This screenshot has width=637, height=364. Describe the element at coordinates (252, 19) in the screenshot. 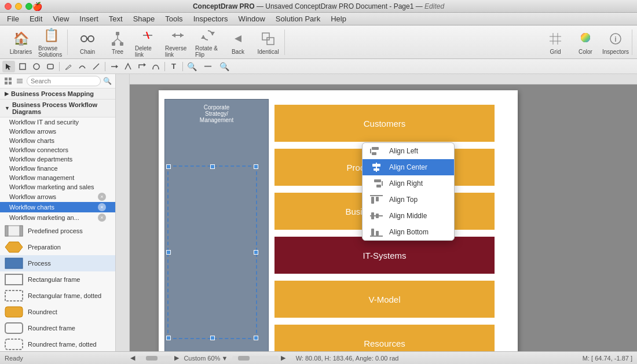

I see `menu-window: Window` at that location.